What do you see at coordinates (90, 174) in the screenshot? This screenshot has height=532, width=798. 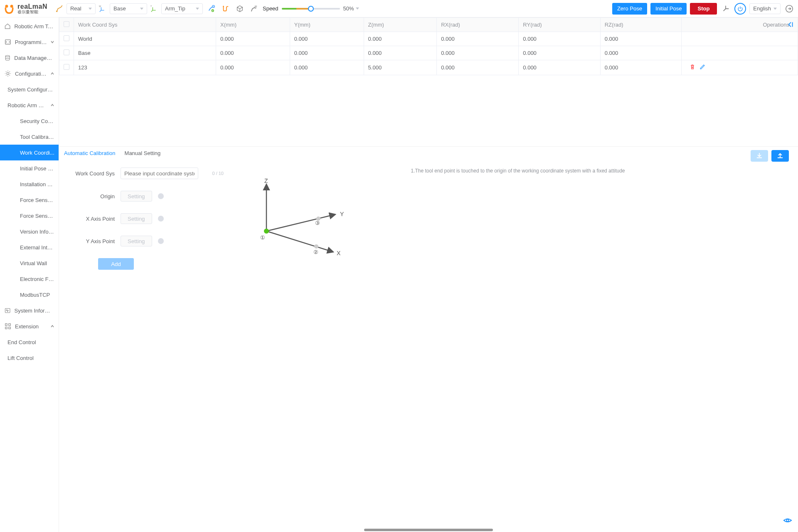 I see `coord-name-label: Work Coord Sys` at bounding box center [90, 174].